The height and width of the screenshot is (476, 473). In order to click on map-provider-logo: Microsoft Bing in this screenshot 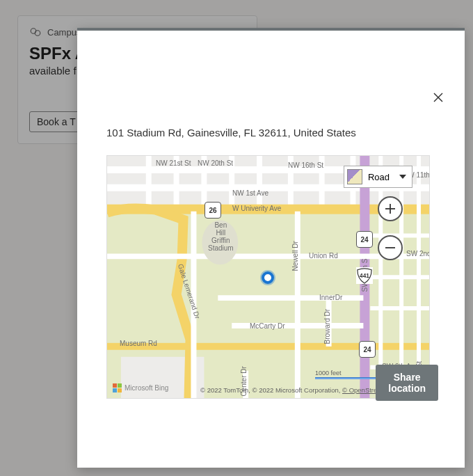, I will do `click(141, 388)`.